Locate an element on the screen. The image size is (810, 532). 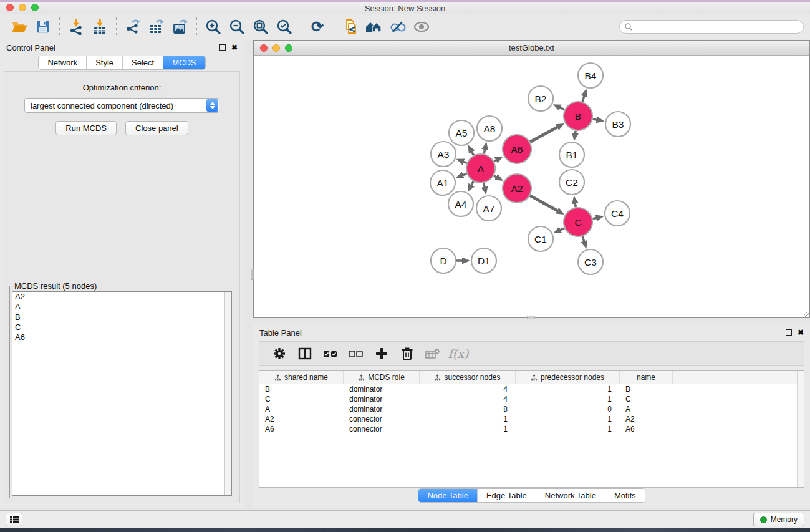
table-row: A6connector11A6 is located at coordinates (531, 429).